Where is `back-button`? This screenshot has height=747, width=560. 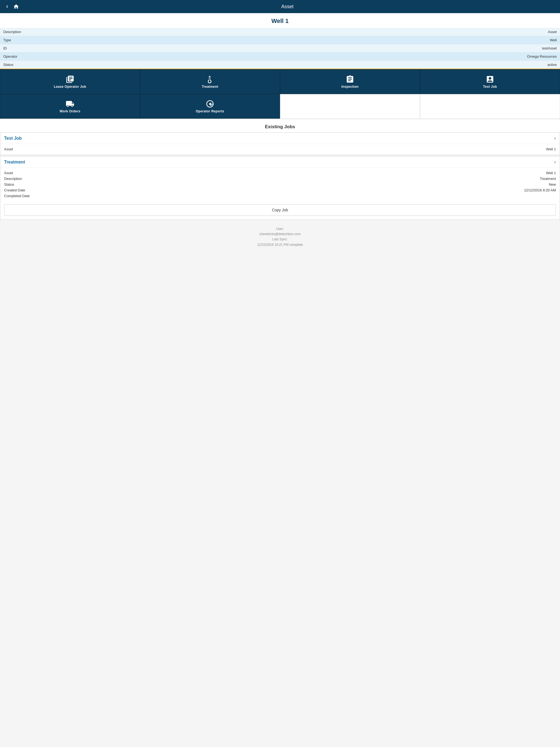
back-button is located at coordinates (7, 7).